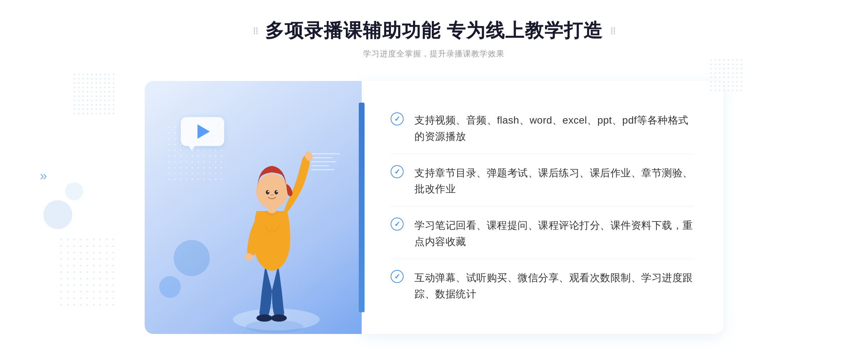  I want to click on person-illustration, so click(276, 233).